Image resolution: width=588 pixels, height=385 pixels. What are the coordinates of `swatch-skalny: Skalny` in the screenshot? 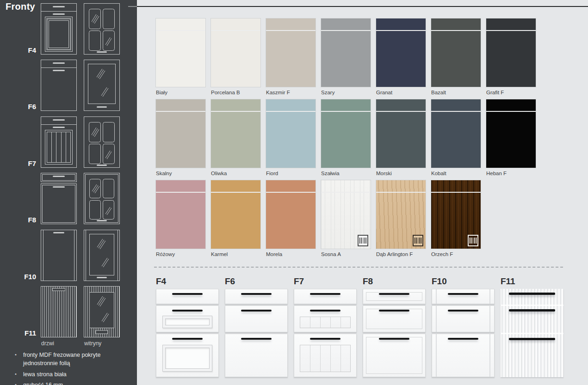 It's located at (180, 138).